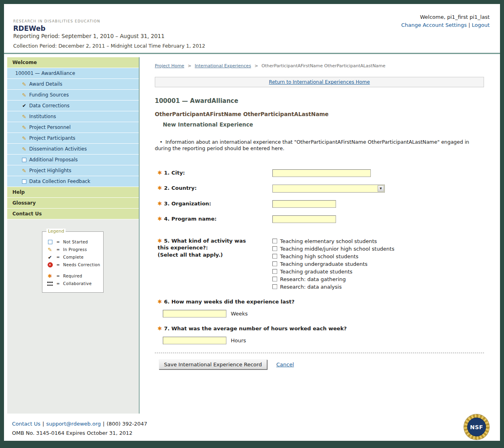  Describe the element at coordinates (323, 125) in the screenshot. I see `form-title: New International Experience` at that location.